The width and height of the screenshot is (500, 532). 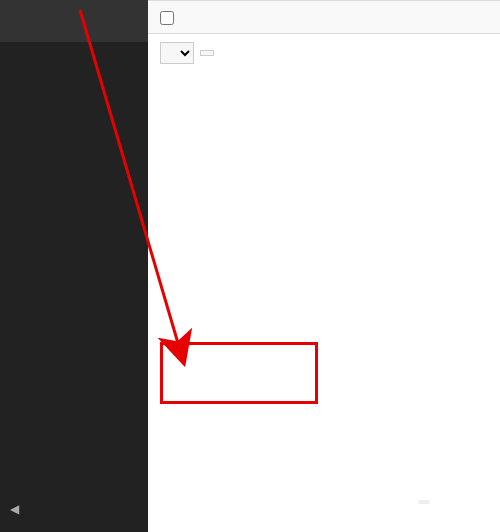 I want to click on submenu-addnew, so click(x=74, y=21).